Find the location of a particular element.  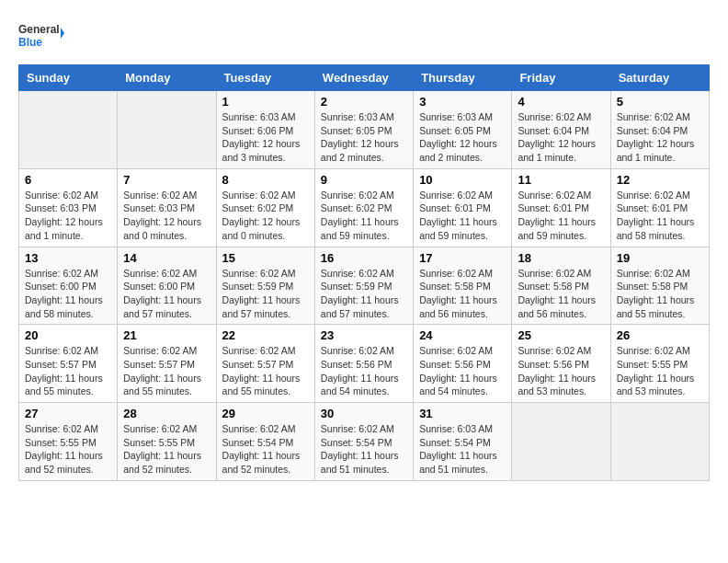

day-cell-24: 24Sunrise: 6:02 AMSunset: 5:56 PMDayligh… is located at coordinates (463, 364).